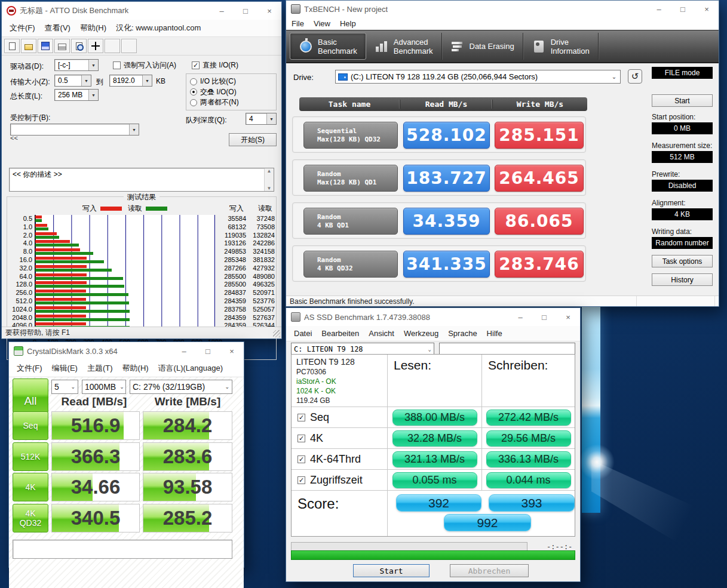 Image resolution: width=727 pixels, height=588 pixels. What do you see at coordinates (30, 518) in the screenshot?
I see `test-type-button: 4K QD32` at bounding box center [30, 518].